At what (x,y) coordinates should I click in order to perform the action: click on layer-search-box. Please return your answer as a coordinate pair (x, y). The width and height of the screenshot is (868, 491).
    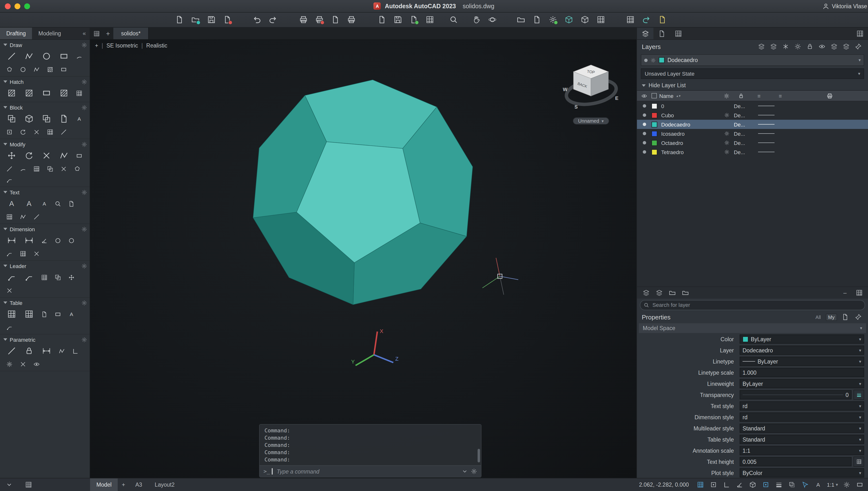
    Looking at the image, I should click on (752, 305).